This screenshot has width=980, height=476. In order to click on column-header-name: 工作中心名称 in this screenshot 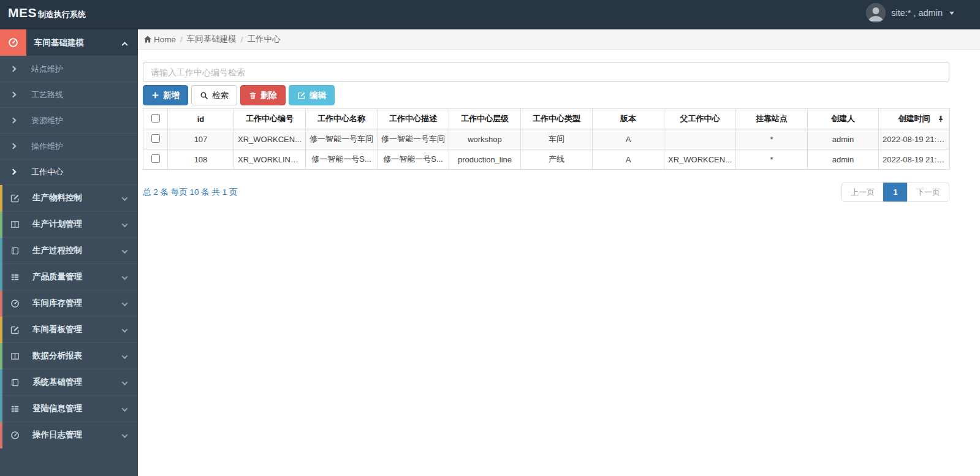, I will do `click(342, 119)`.